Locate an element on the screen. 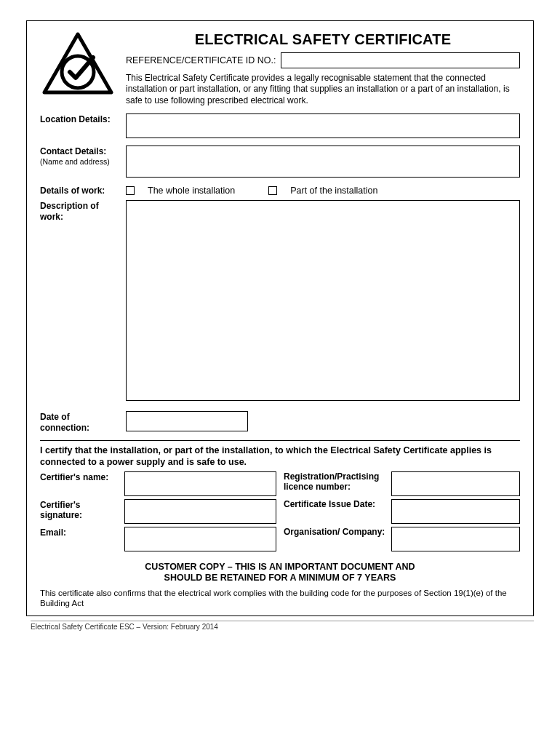 The image size is (560, 745). version-text: Electrical Safety Certificate ESC – Vers… is located at coordinates (282, 626).